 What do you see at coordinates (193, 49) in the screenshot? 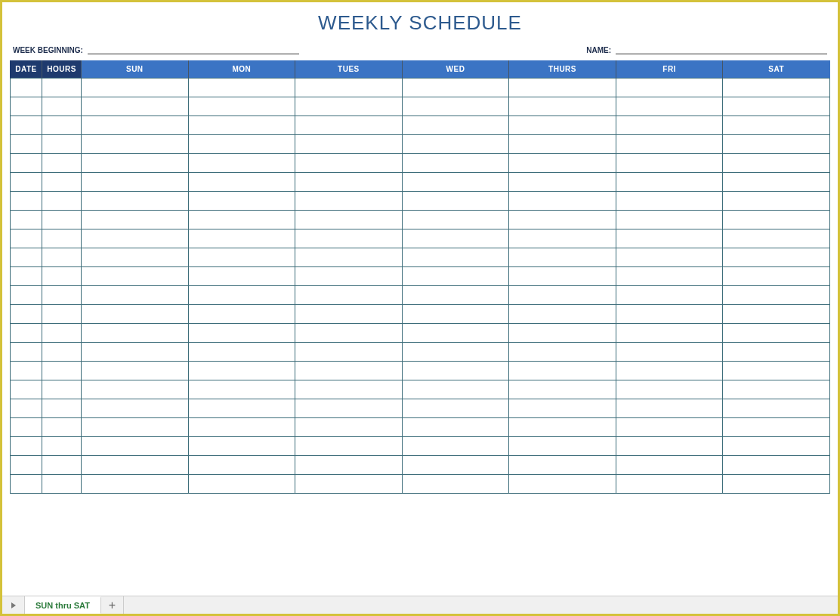
I see `week-beginning-input` at bounding box center [193, 49].